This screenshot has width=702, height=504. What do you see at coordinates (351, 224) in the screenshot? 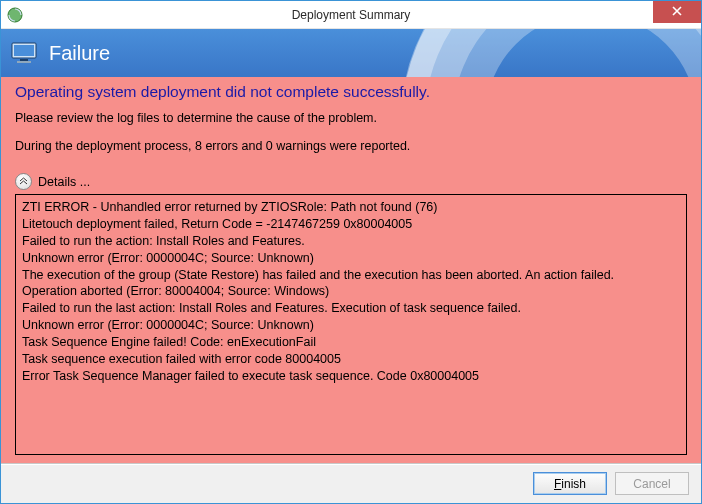
I see `log-line: Litetouch deployment failed, Return Code…` at bounding box center [351, 224].